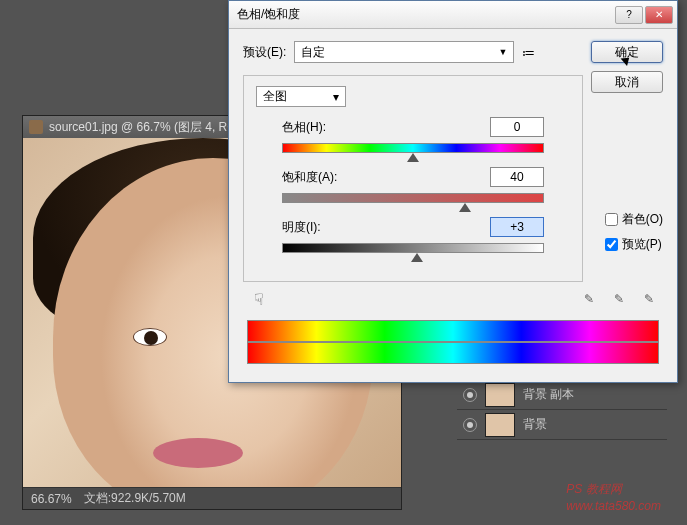  Describe the element at coordinates (413, 185) in the screenshot. I see `saturation-slider-block: 饱和度(A): 40` at that location.